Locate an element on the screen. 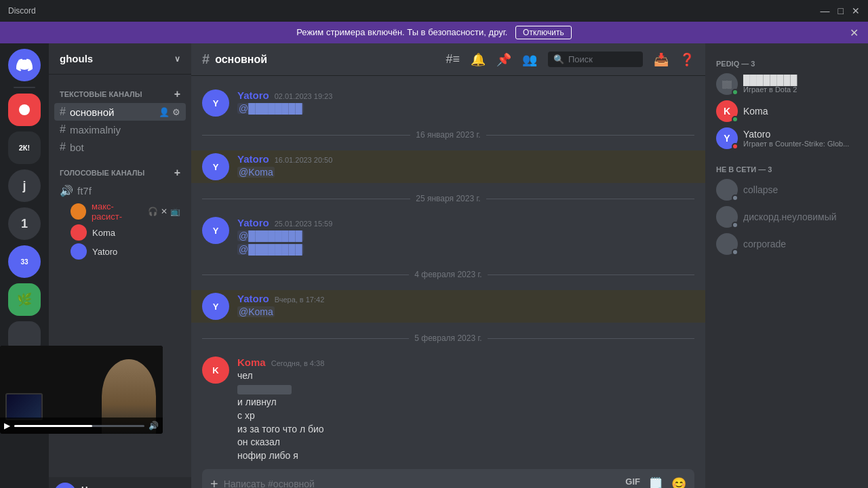 The image size is (868, 488). member-info-corporade: corporade is located at coordinates (800, 244).